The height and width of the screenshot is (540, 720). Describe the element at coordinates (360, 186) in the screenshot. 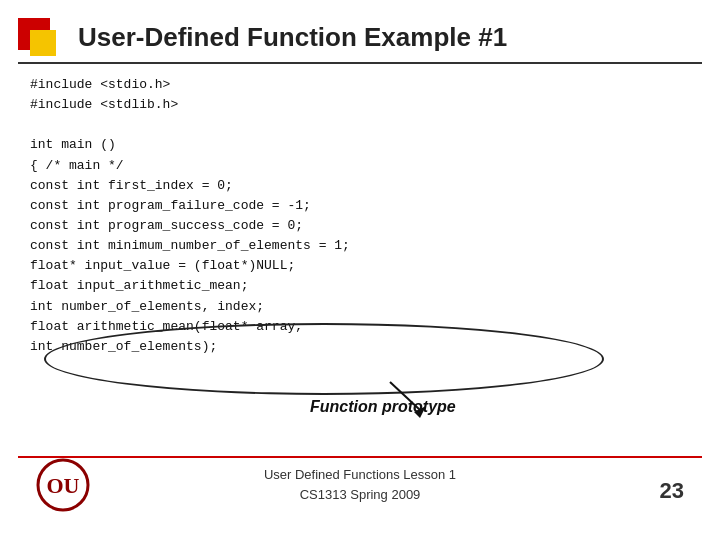

I see `code-line-6: const int first_index = 0;` at that location.